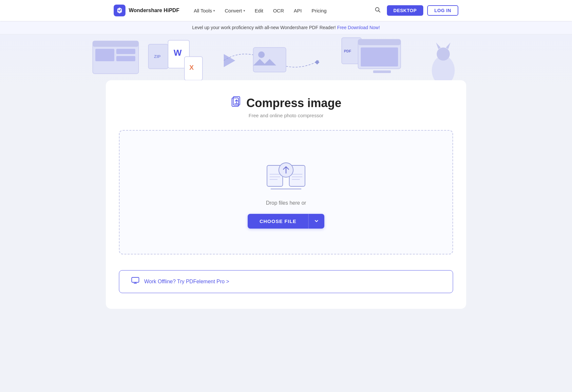 This screenshot has width=572, height=392. I want to click on compress-icon, so click(237, 103).